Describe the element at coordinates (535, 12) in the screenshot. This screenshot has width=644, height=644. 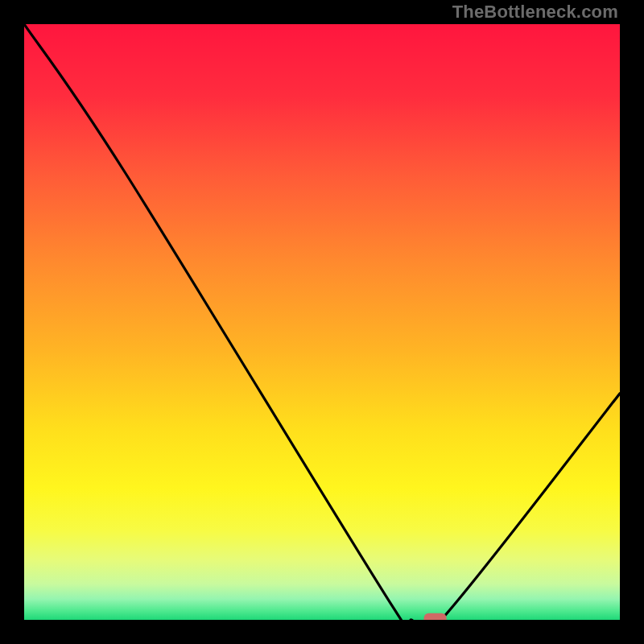
I see `watermark-text: TheBottleneck.com` at that location.